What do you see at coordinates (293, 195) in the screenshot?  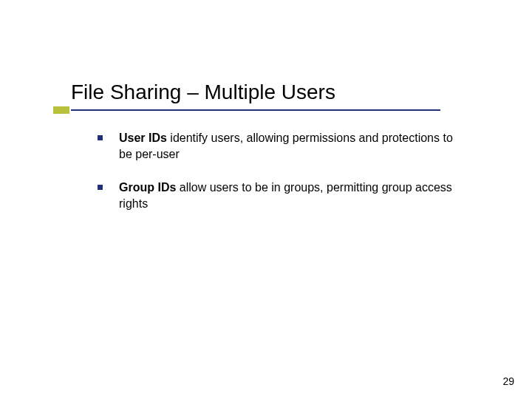 I see `bullet-text: Group IDs allow users to be in groups, p…` at bounding box center [293, 195].